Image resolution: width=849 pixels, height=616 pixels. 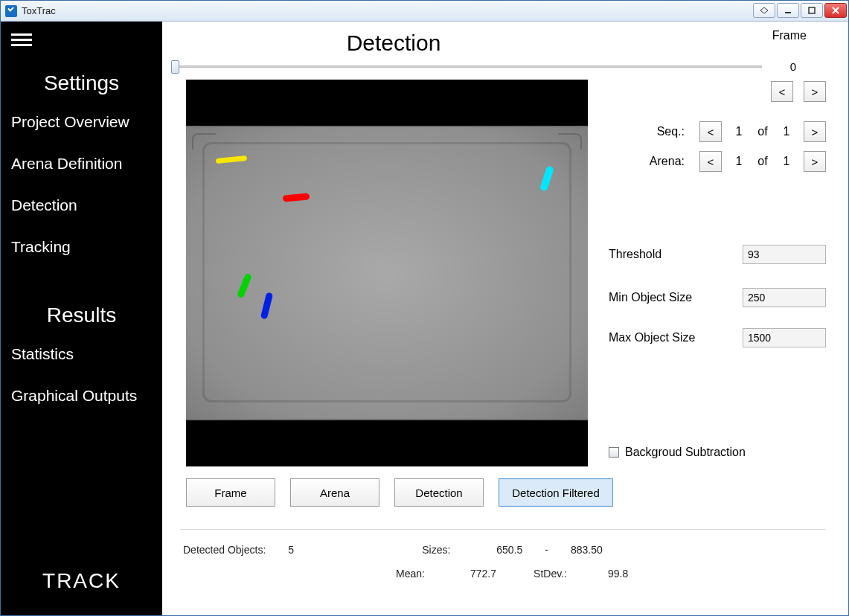 What do you see at coordinates (798, 92) in the screenshot?
I see `frame-nav: < >` at bounding box center [798, 92].